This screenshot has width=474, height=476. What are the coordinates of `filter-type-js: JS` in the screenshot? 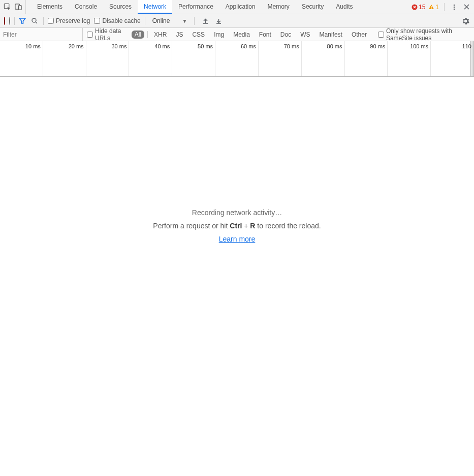 It's located at (179, 35).